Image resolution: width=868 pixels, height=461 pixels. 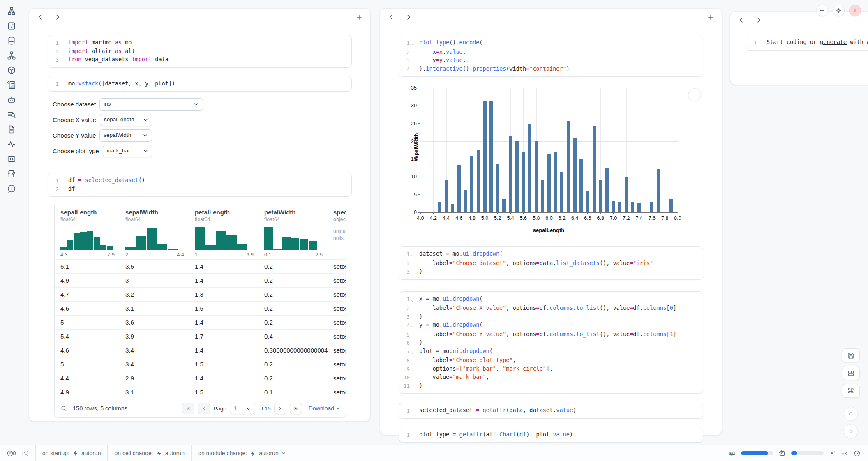 I want to click on sidebar-file-tree-icon, so click(x=12, y=11).